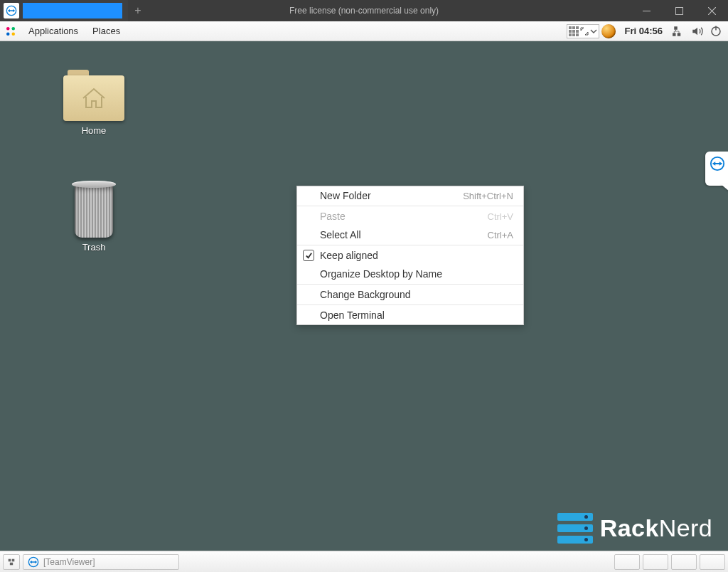 Image resolution: width=728 pixels, height=572 pixels. Describe the element at coordinates (410, 315) in the screenshot. I see `ctx-open-terminal: Open Terminal` at that location.